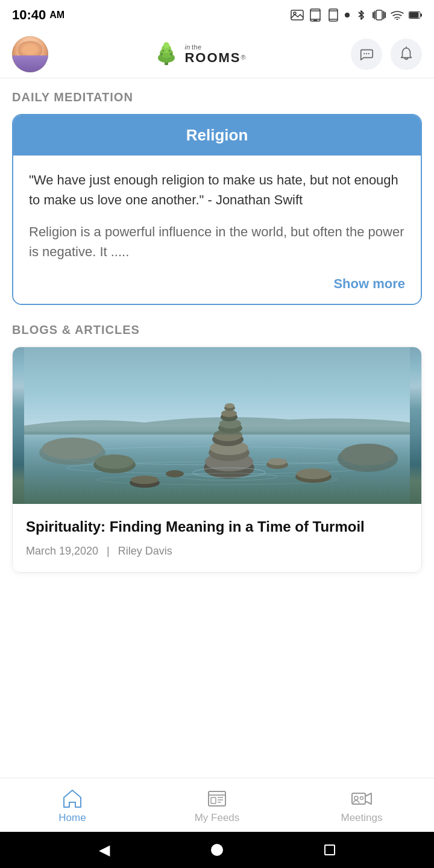 This screenshot has width=434, height=868. I want to click on logo-rooms: ROOMS, so click(212, 58).